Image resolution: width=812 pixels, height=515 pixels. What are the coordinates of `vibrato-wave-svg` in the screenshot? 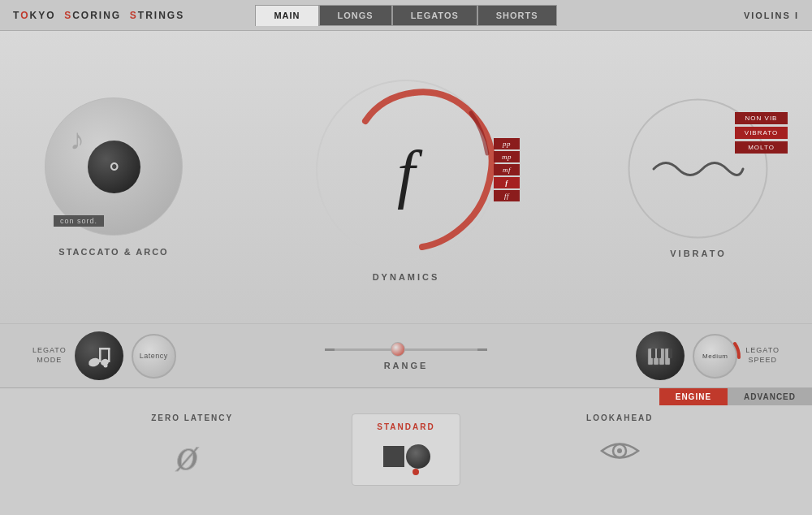 It's located at (698, 169).